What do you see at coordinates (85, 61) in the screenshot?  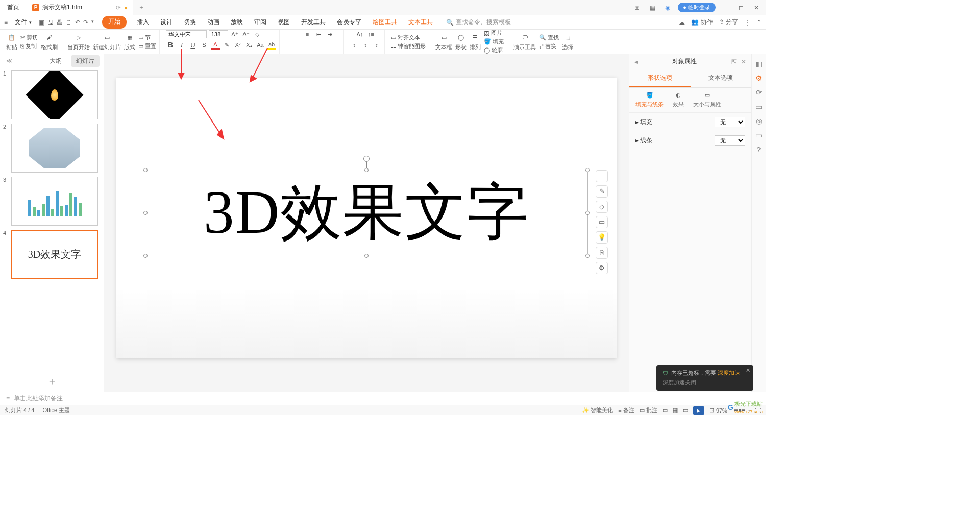 I see `slides-tab: 幻灯片` at bounding box center [85, 61].